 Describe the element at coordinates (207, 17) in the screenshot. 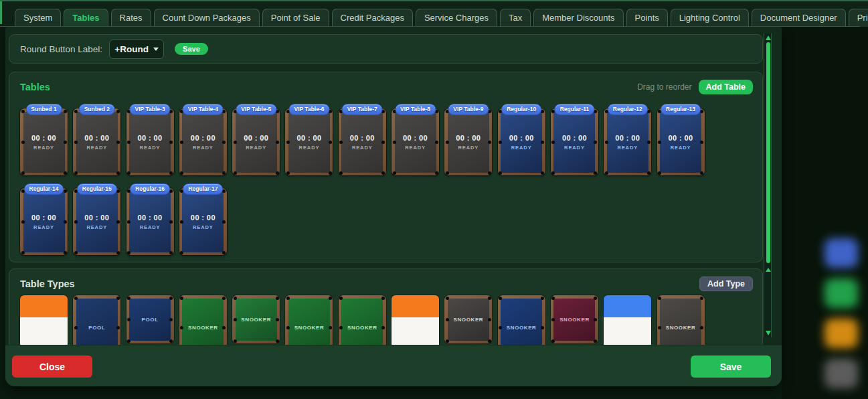

I see `tab-count-down-packages: Count Down Packages` at that location.